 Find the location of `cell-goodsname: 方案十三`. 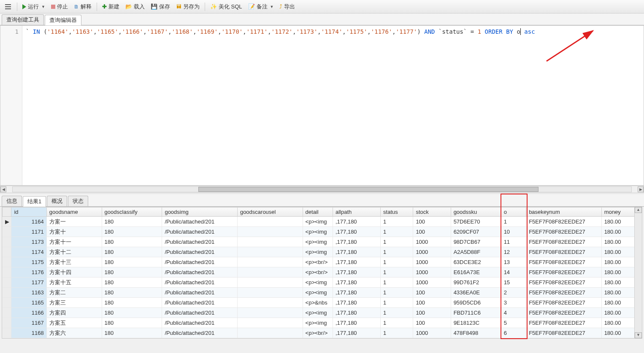

cell-goodsname: 方案十三 is located at coordinates (74, 262).